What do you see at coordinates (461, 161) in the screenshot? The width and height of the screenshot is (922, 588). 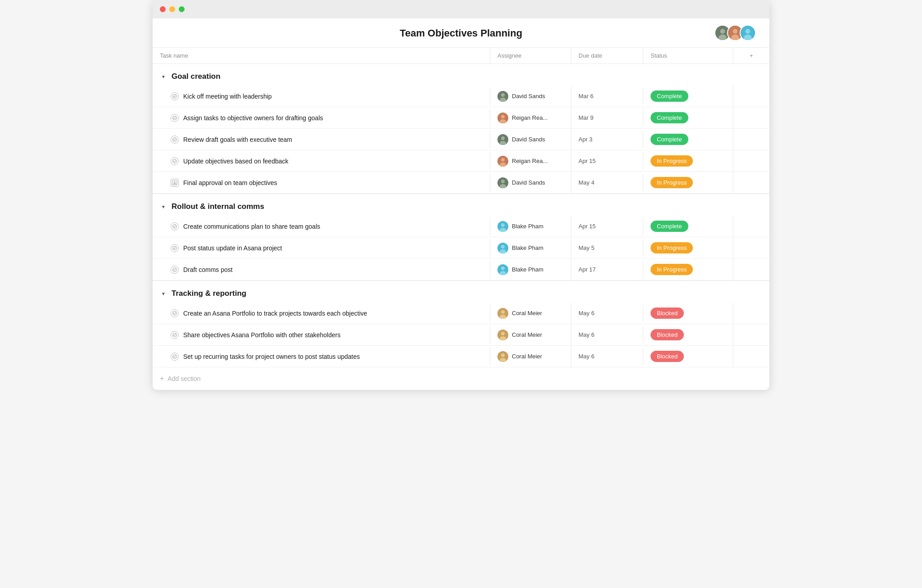 I see `table-row: Update objectives based on feedback Reig…` at bounding box center [461, 161].